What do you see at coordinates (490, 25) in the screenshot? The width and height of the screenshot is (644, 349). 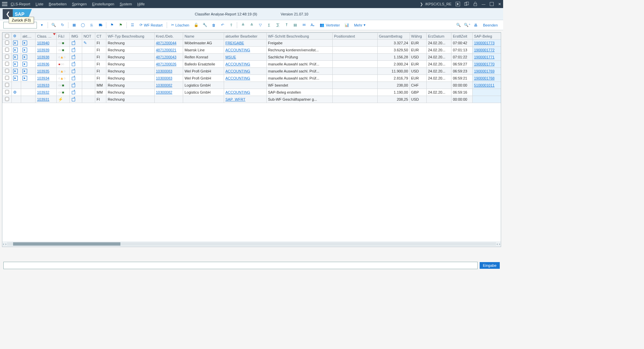 I see `beenden-button: Beenden` at bounding box center [490, 25].